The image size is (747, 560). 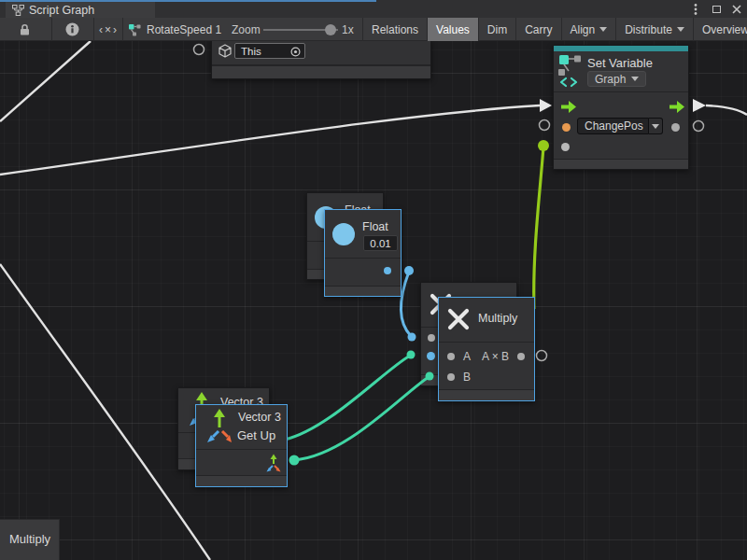 What do you see at coordinates (260, 417) in the screenshot?
I see `node-title: Vector 3` at bounding box center [260, 417].